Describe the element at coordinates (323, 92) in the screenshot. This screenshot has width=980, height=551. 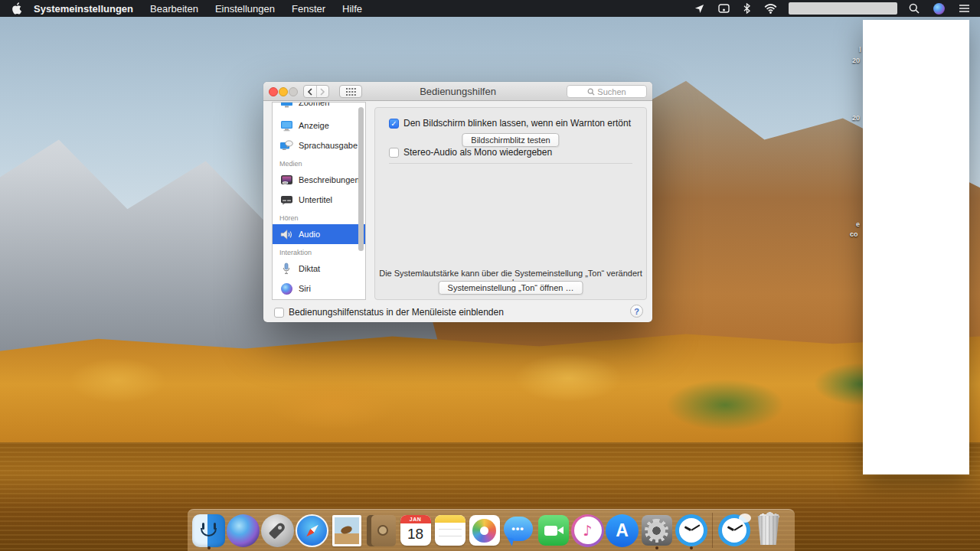
I see `forward-button` at that location.